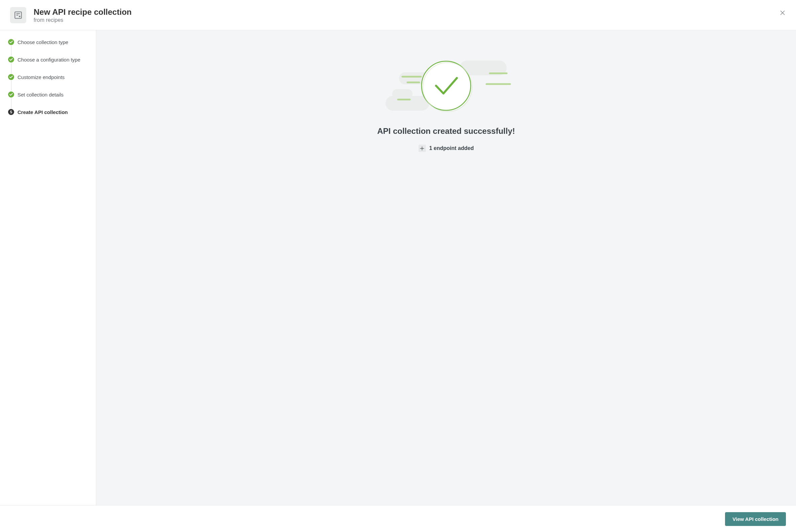 This screenshot has height=532, width=796. Describe the element at coordinates (446, 86) in the screenshot. I see `success-illustration` at that location.